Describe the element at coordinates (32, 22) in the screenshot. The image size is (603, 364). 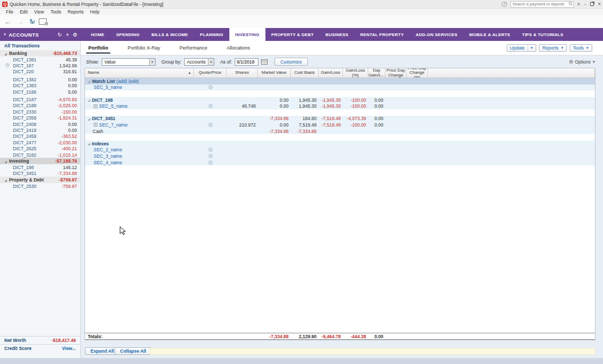
I see `update-dropdown-icon: ▾` at that location.